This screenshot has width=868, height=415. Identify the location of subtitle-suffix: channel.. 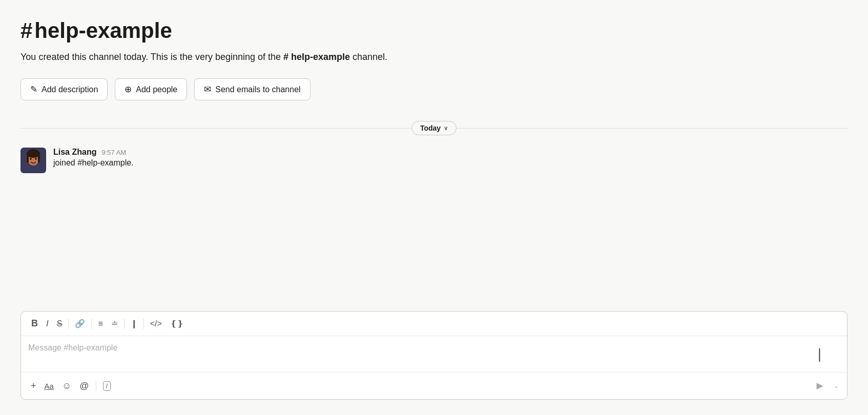
(369, 57).